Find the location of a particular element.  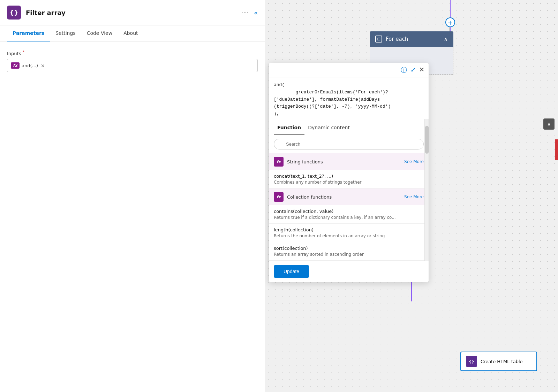

inputs-field: fx and(...) × is located at coordinates (133, 66).